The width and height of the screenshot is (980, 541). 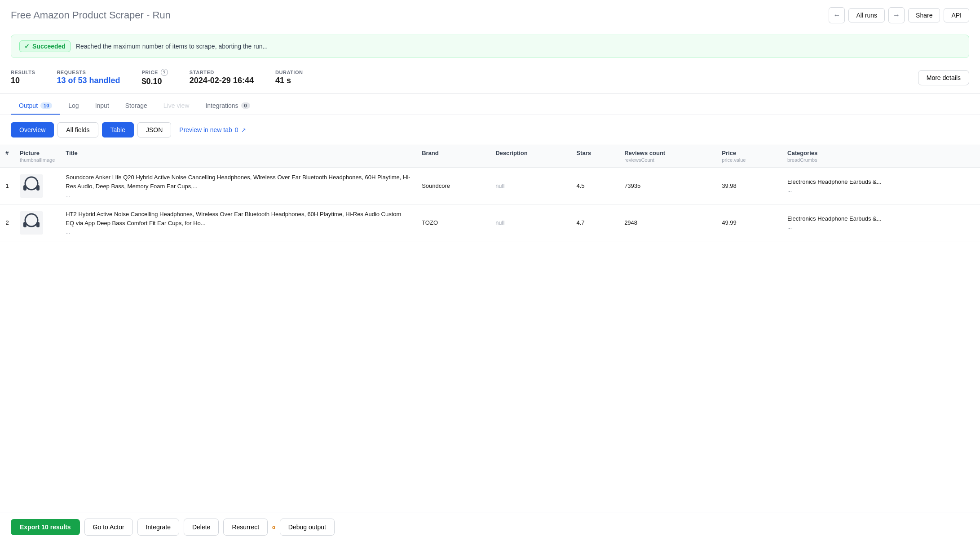 What do you see at coordinates (88, 72) in the screenshot?
I see `stat-requests-label: REQUESTS` at bounding box center [88, 72].